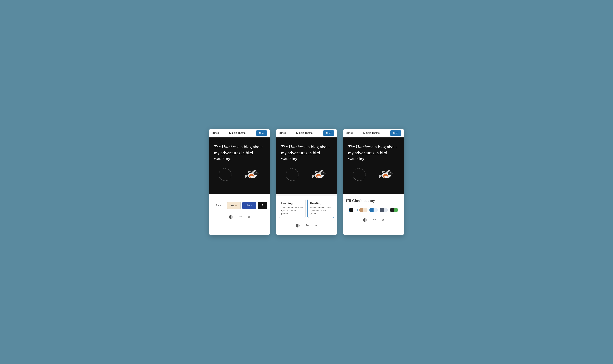 Image resolution: width=613 pixels, height=364 pixels. Describe the element at coordinates (218, 206) in the screenshot. I see `font-option-label-1: Aa` at that location.